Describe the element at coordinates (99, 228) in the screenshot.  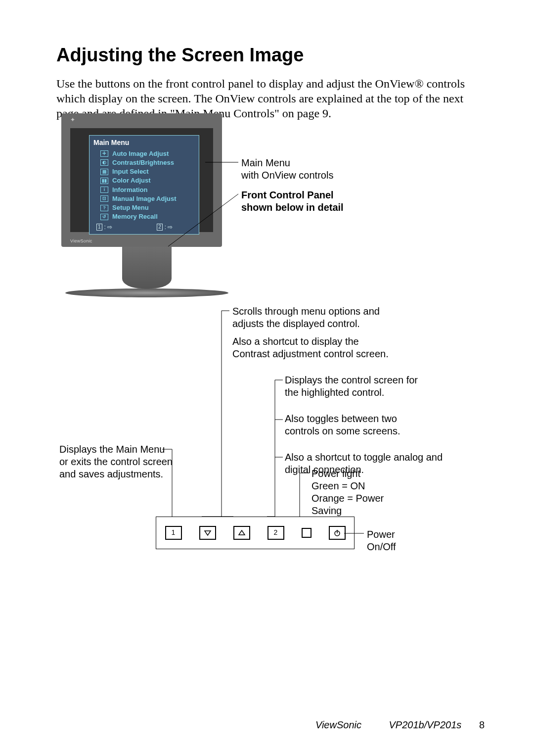
I see `osd-footer-1: 1` at that location.